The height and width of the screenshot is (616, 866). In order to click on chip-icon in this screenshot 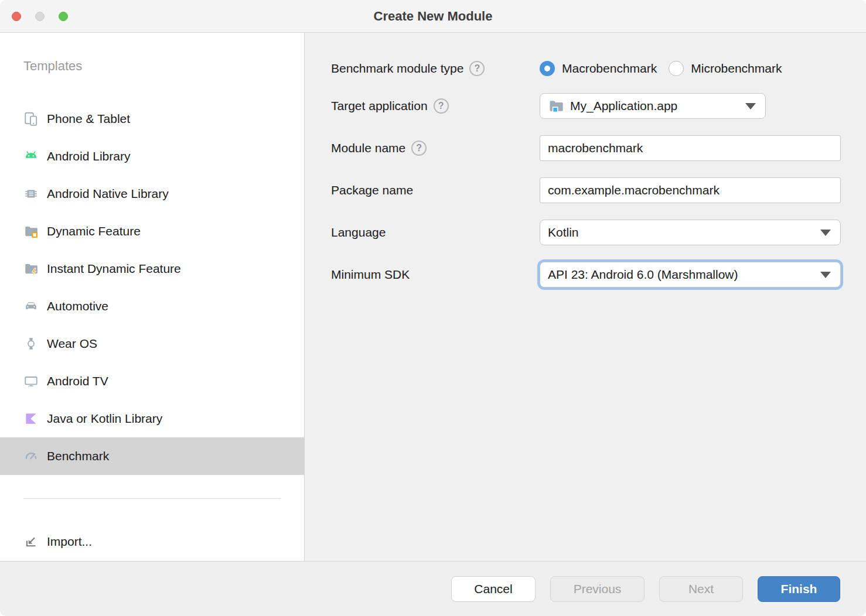, I will do `click(31, 194)`.